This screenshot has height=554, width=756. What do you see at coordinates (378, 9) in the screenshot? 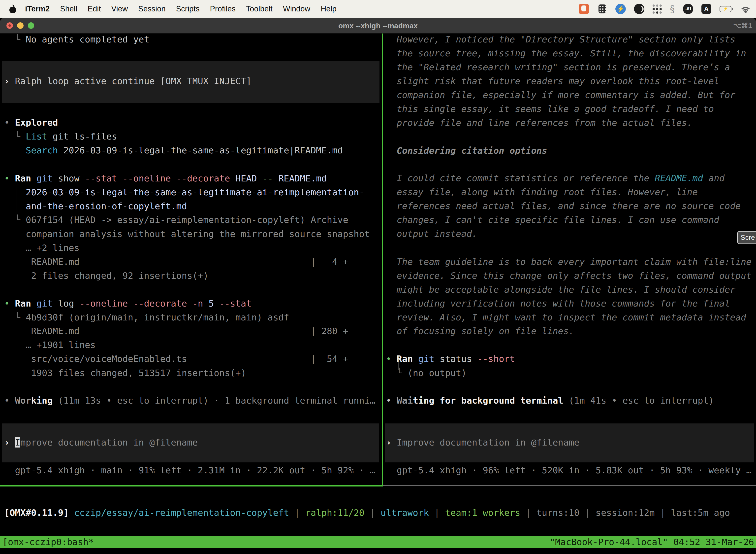
I see `menu-bar: iTerm2ShellEditViewSessionScriptsProfile…` at bounding box center [378, 9].